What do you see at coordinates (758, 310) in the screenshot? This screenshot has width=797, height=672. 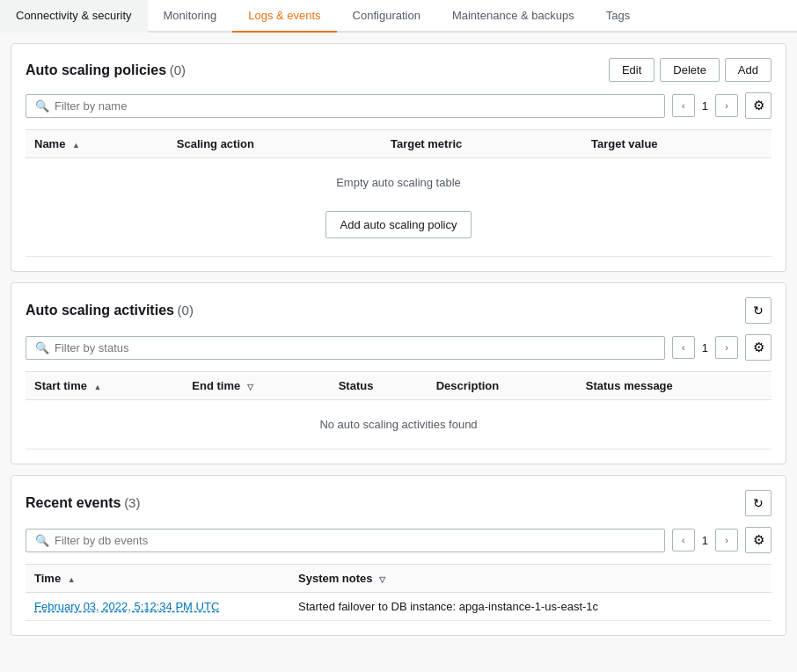 I see `activities-refresh-button: ↻` at bounding box center [758, 310].